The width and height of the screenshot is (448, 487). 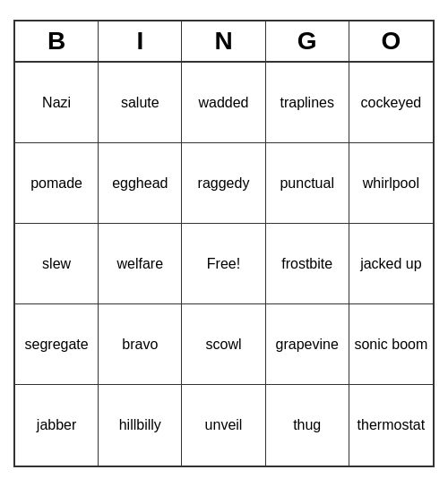 I want to click on bingo-cell: bravo, so click(x=140, y=345).